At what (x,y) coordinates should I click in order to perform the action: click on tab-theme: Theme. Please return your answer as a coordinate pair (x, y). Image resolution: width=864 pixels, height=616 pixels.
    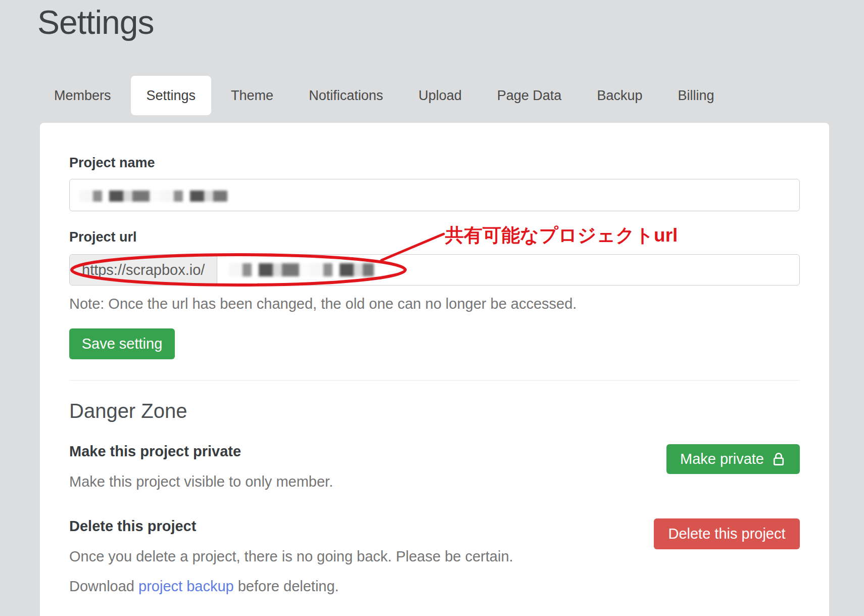
    Looking at the image, I should click on (252, 96).